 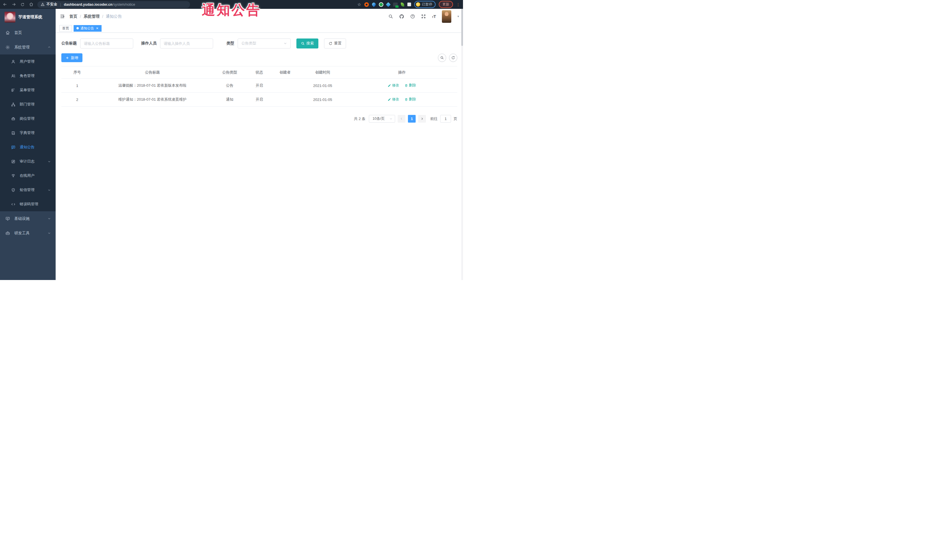 What do you see at coordinates (77, 28) in the screenshot?
I see `active-dot-icon` at bounding box center [77, 28].